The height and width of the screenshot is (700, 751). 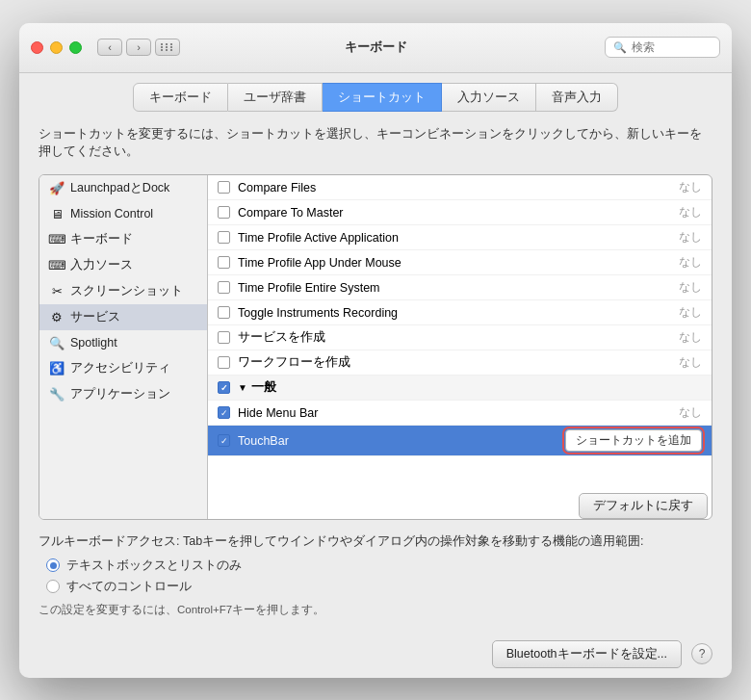 I want to click on shortcut-name: Compare To Master, so click(x=454, y=213).